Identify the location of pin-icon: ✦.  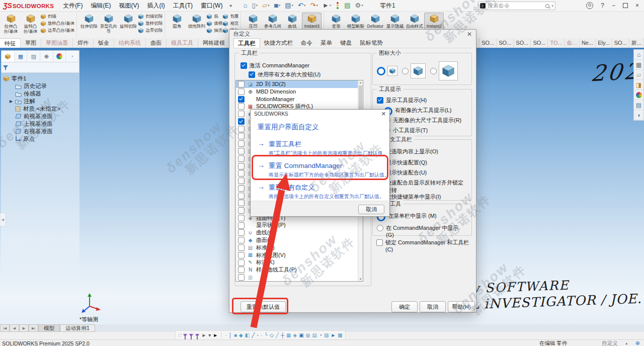
(230, 6).